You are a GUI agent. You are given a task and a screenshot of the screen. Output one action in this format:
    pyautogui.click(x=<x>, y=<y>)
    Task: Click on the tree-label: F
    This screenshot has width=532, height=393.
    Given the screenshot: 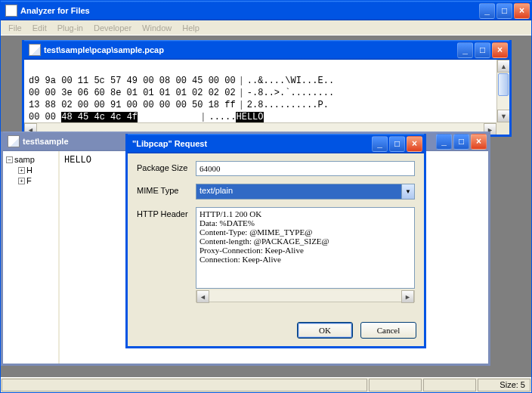 What is the action you would take?
    pyautogui.click(x=29, y=181)
    